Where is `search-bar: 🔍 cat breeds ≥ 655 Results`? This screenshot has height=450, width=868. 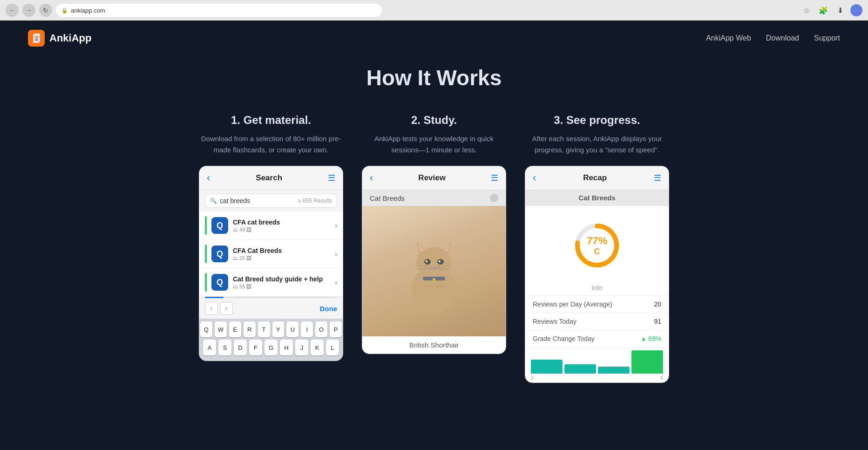
search-bar: 🔍 cat breeds ≥ 655 Results is located at coordinates (271, 201).